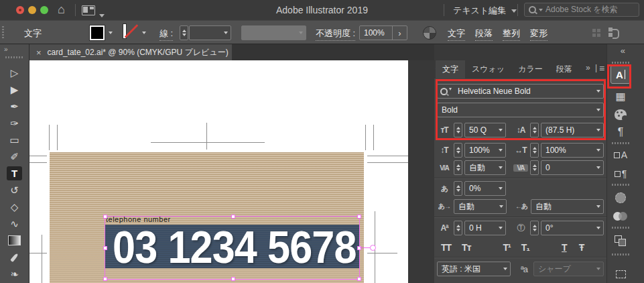  I want to click on character-styles-panel-icon: A, so click(621, 155).